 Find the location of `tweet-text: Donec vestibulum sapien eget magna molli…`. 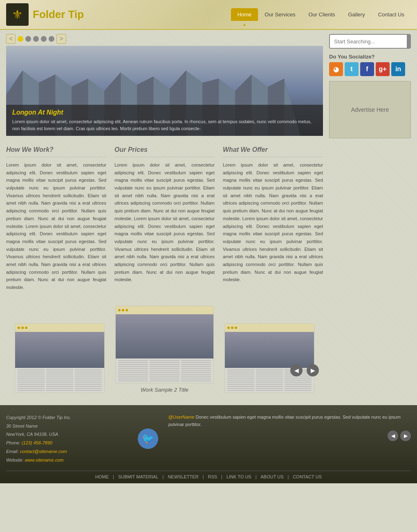

tweet-text: Donec vestibulum sapien eget magna molli… is located at coordinates (285, 421).